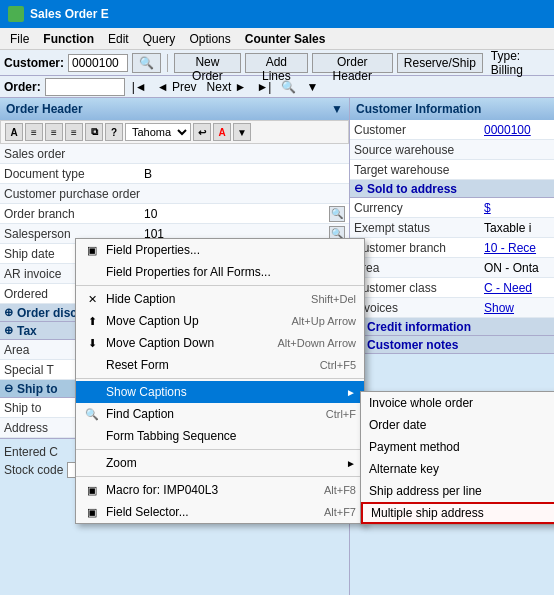 The width and height of the screenshot is (554, 595). Describe the element at coordinates (517, 248) in the screenshot. I see `customer-branch-value: 10 - Rece` at that location.